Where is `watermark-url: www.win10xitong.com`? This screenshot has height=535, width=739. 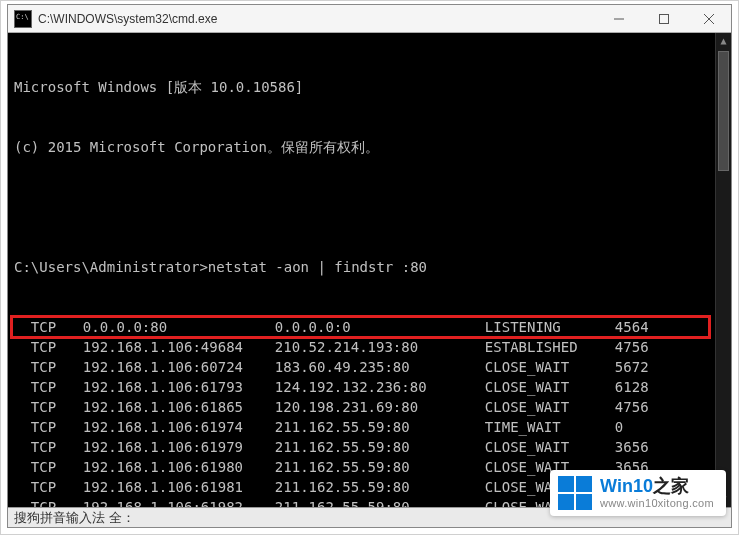 watermark-url: www.win10xitong.com is located at coordinates (657, 503).